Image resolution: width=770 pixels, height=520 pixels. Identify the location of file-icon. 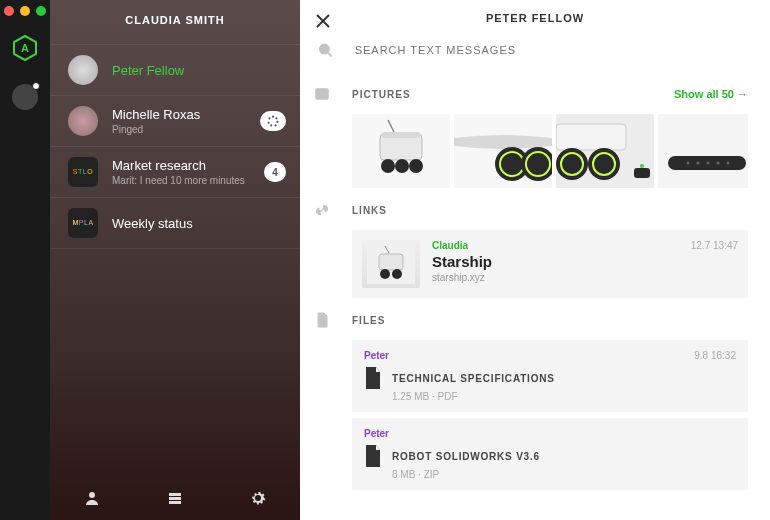
(322, 320).